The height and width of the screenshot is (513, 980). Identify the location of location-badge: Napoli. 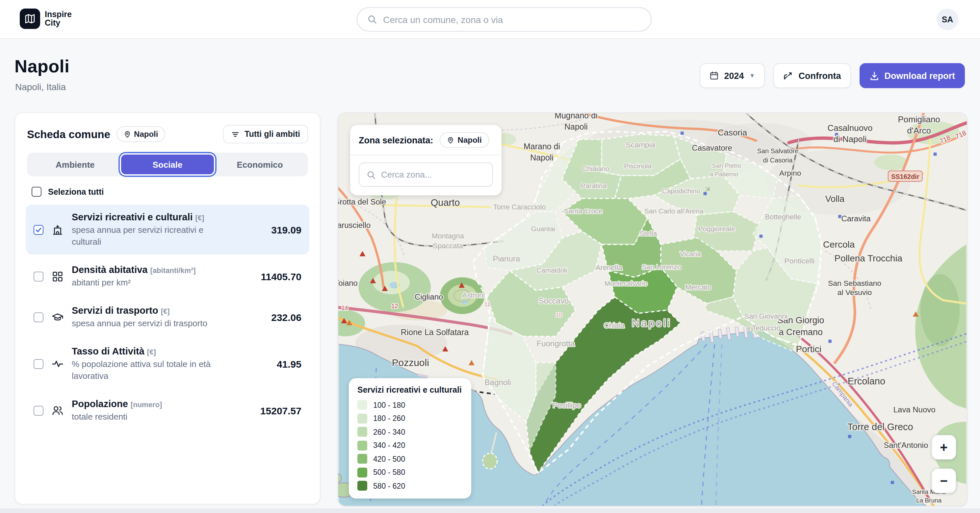
(141, 134).